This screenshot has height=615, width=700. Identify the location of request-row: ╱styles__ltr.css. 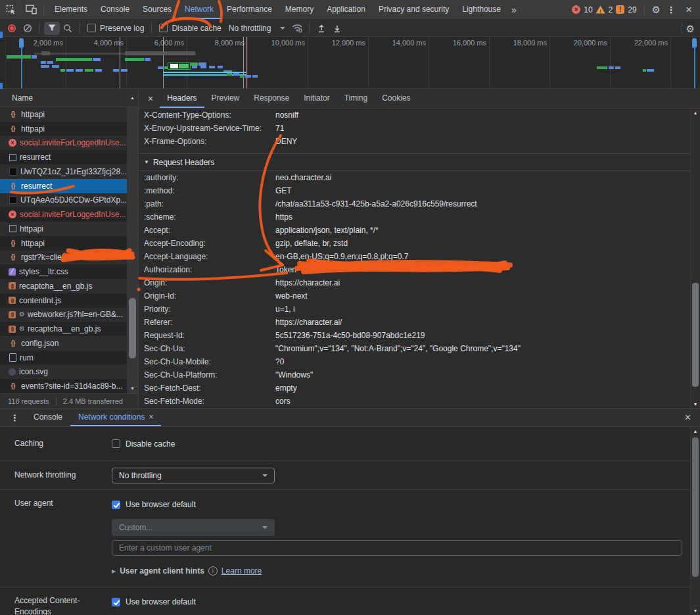
(63, 272).